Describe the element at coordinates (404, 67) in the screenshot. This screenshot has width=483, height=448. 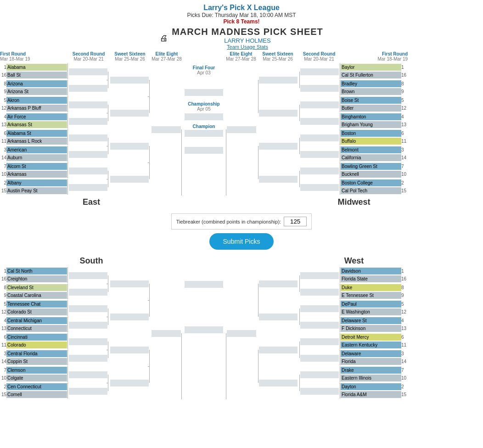
I see `team-seed: 1` at that location.